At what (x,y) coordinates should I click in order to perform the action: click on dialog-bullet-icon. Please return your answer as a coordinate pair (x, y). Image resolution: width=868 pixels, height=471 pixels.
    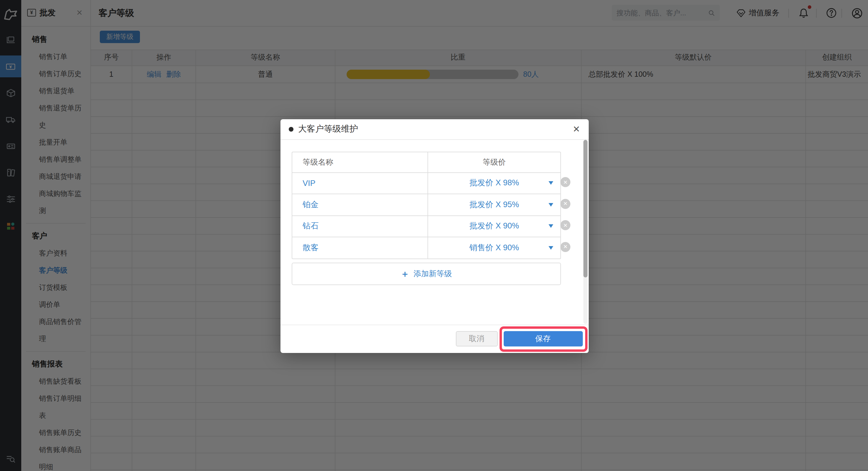
    Looking at the image, I should click on (291, 129).